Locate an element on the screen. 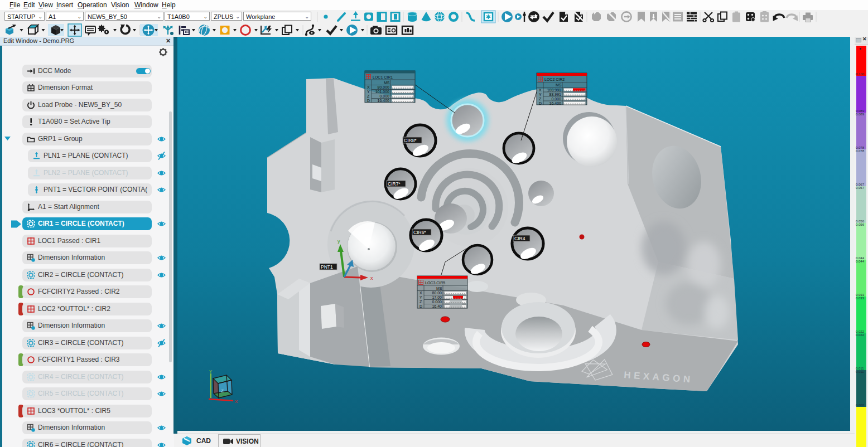 The height and width of the screenshot is (447, 868). svg-text: 88.991 is located at coordinates (556, 95).